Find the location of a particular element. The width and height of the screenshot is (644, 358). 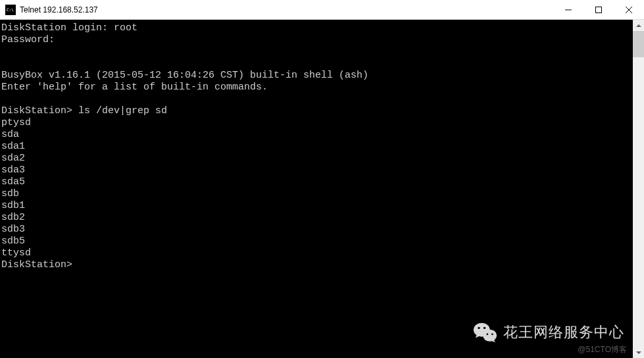

scrollbar-up-button is located at coordinates (638, 25).